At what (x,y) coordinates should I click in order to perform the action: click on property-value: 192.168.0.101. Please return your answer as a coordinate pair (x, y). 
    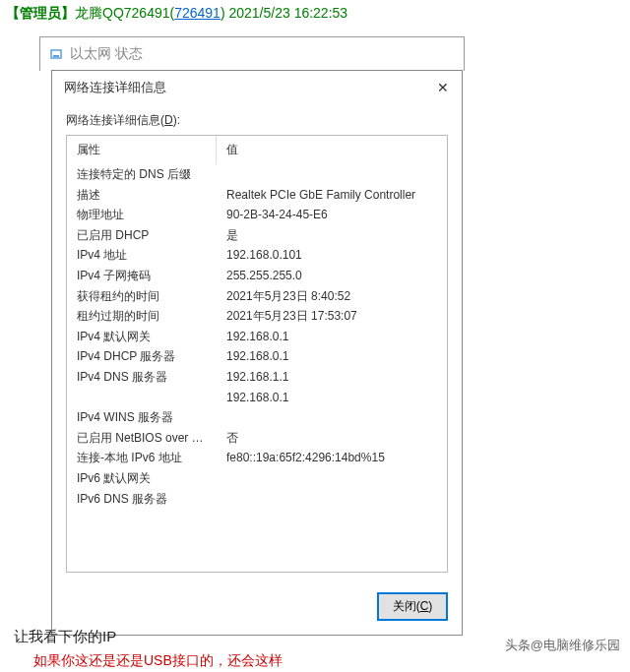
    Looking at the image, I should click on (332, 256).